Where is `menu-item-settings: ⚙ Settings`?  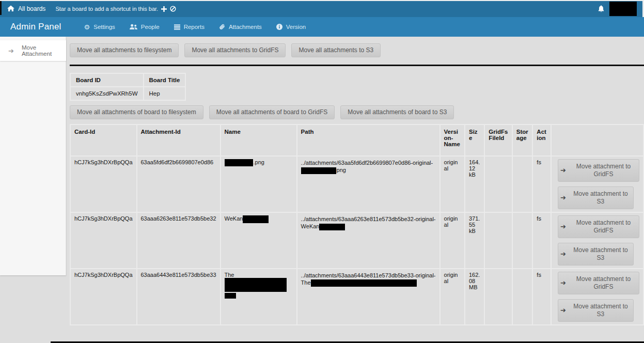 menu-item-settings: ⚙ Settings is located at coordinates (100, 27).